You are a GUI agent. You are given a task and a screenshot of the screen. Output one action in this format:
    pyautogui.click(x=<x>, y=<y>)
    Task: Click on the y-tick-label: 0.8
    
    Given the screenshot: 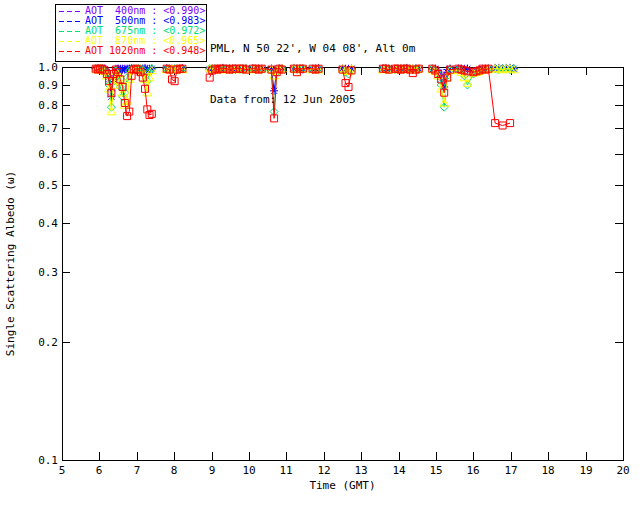 What is the action you would take?
    pyautogui.click(x=48, y=106)
    